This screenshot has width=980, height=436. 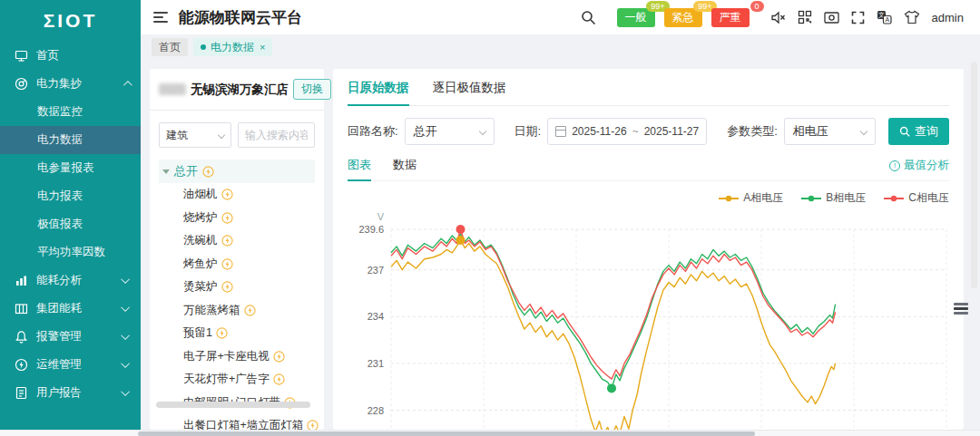 I want to click on alarm-badge-紧急: 紧急99+, so click(x=683, y=18).